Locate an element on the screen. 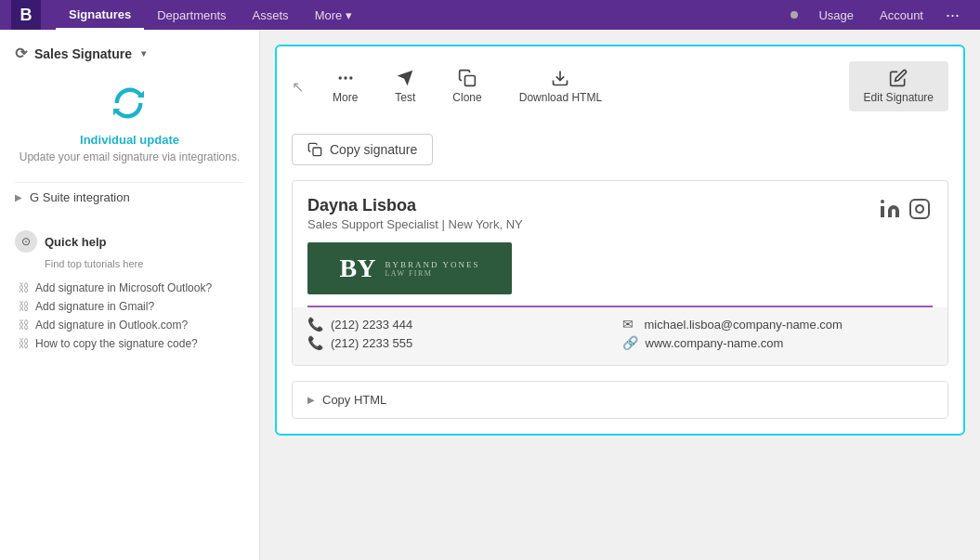 This screenshot has height=560, width=980. cursor-indicator: ↖ is located at coordinates (301, 87).